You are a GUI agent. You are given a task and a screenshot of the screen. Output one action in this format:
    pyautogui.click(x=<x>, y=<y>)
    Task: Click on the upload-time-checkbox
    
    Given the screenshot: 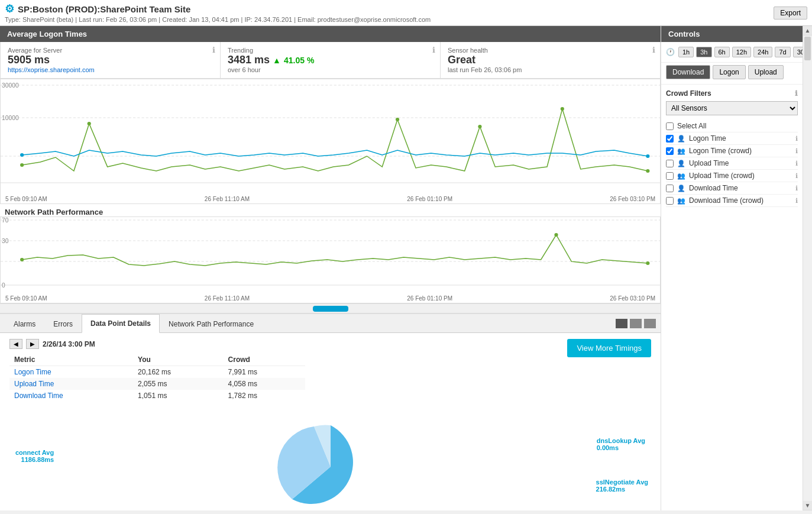 What is the action you would take?
    pyautogui.click(x=669, y=163)
    